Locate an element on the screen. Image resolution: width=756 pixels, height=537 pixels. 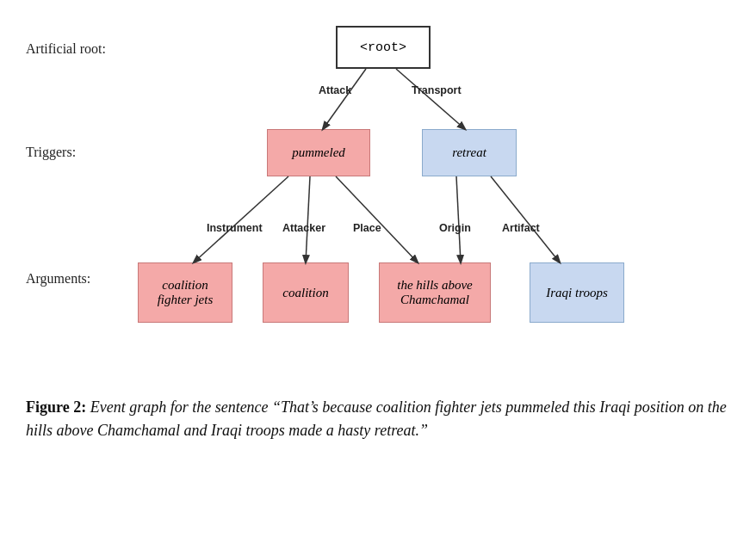
edge-label-attacker: Attacker is located at coordinates (304, 228).